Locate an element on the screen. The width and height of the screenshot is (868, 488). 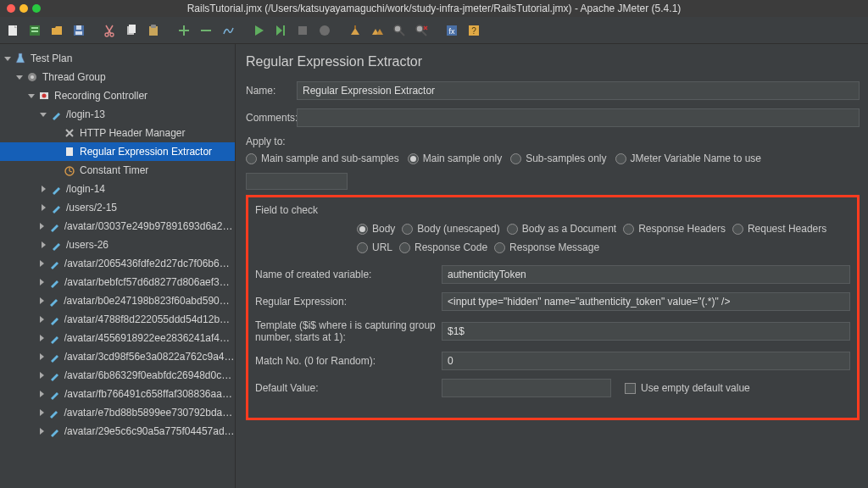
shutdown-button is located at coordinates (325, 30).